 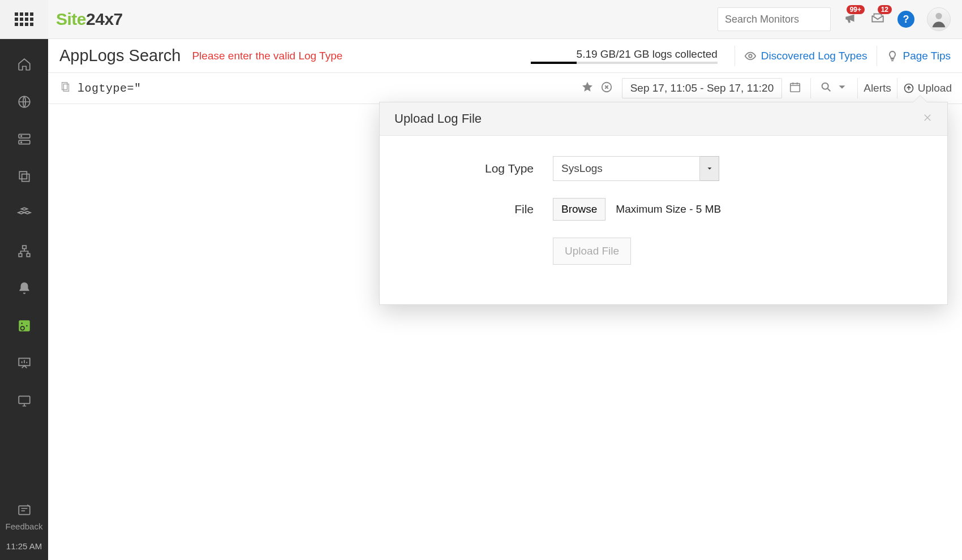 What do you see at coordinates (24, 526) in the screenshot?
I see `feedback-label: Feedback` at bounding box center [24, 526].